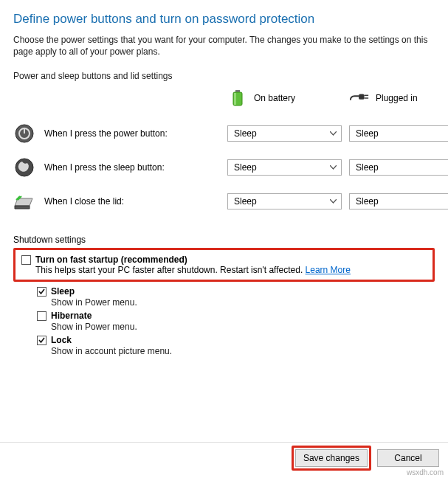 This screenshot has width=448, height=478. I want to click on fast-startup-title: Turn on fast startup (recommended), so click(193, 260).